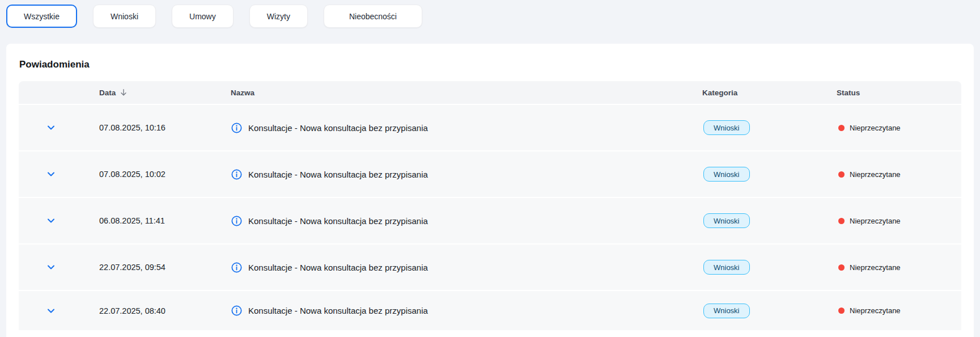 This screenshot has height=337, width=980. Describe the element at coordinates (243, 93) in the screenshot. I see `column-header-name-label: Nazwa` at that location.